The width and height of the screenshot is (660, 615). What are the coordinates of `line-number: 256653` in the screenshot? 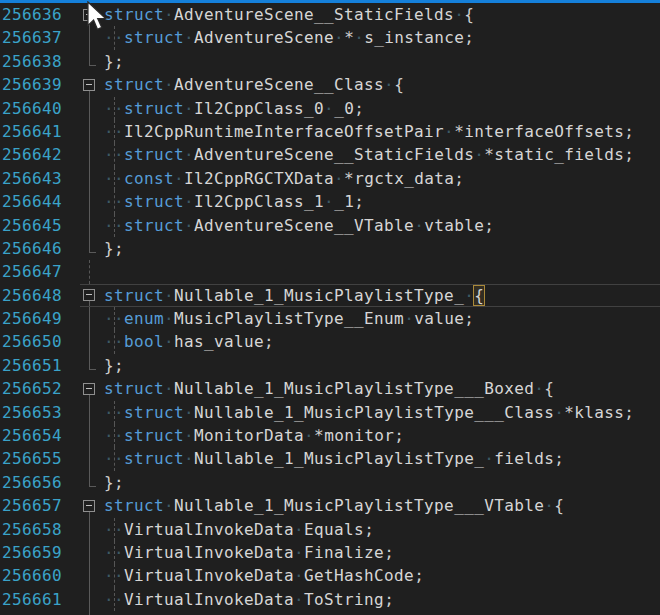 It's located at (32, 412).